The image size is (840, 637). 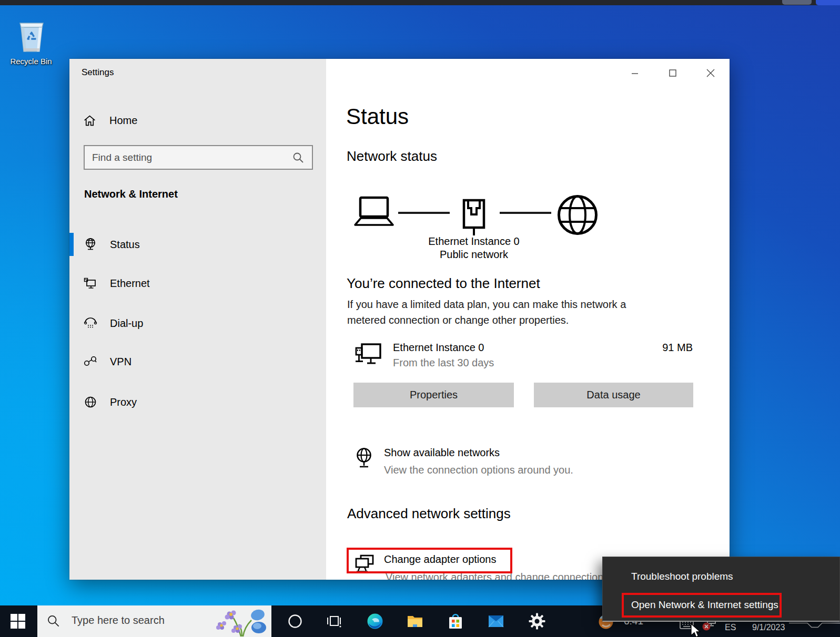 I want to click on sidebar-item-ethernet: Ethernet, so click(x=198, y=283).